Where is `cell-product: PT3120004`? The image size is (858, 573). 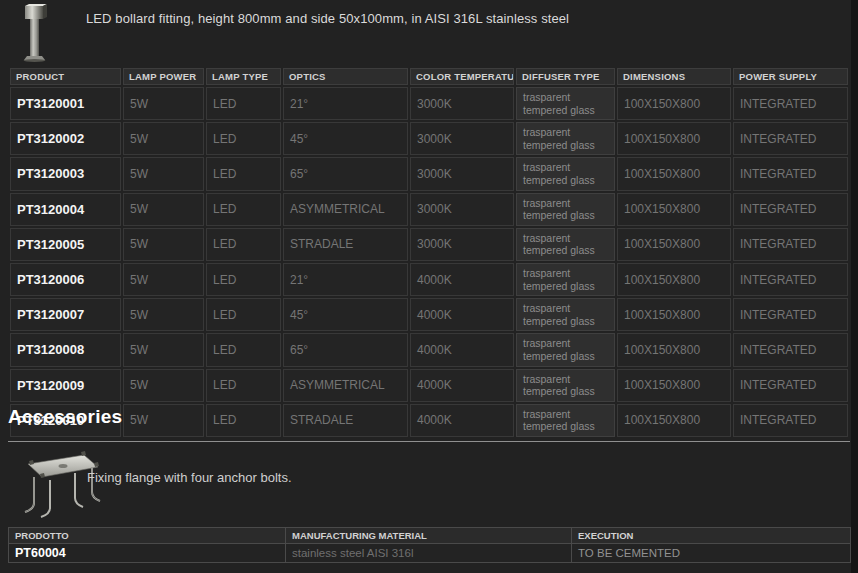 cell-product: PT3120004 is located at coordinates (66, 210).